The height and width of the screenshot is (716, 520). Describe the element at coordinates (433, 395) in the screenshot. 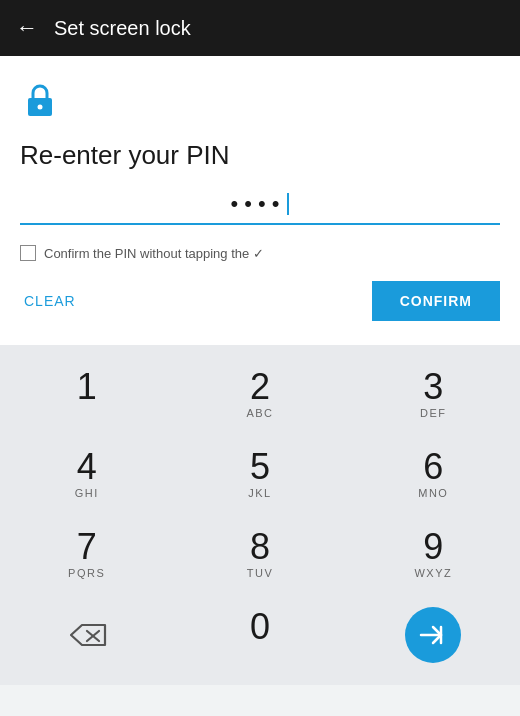

I see `key-3: 3 DEF` at that location.